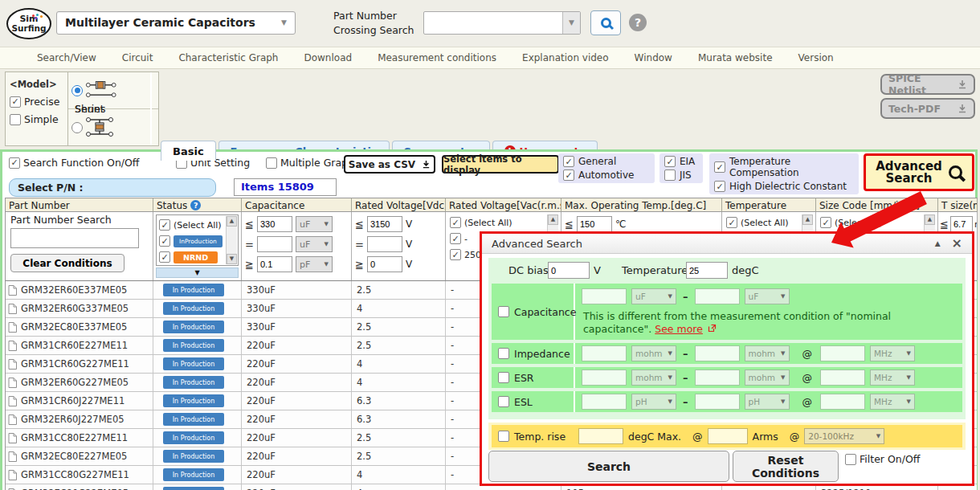  Describe the element at coordinates (720, 167) in the screenshot. I see `temperature-compensation-checkbox` at that location.